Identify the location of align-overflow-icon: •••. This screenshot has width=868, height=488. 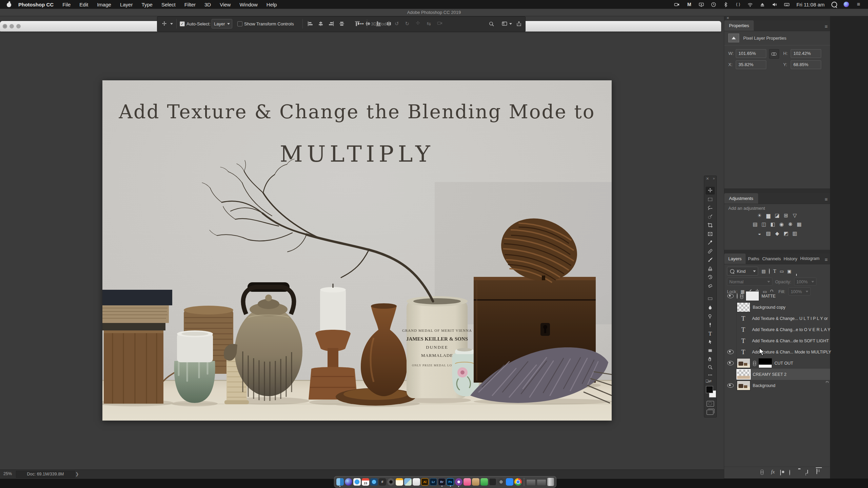
(361, 24).